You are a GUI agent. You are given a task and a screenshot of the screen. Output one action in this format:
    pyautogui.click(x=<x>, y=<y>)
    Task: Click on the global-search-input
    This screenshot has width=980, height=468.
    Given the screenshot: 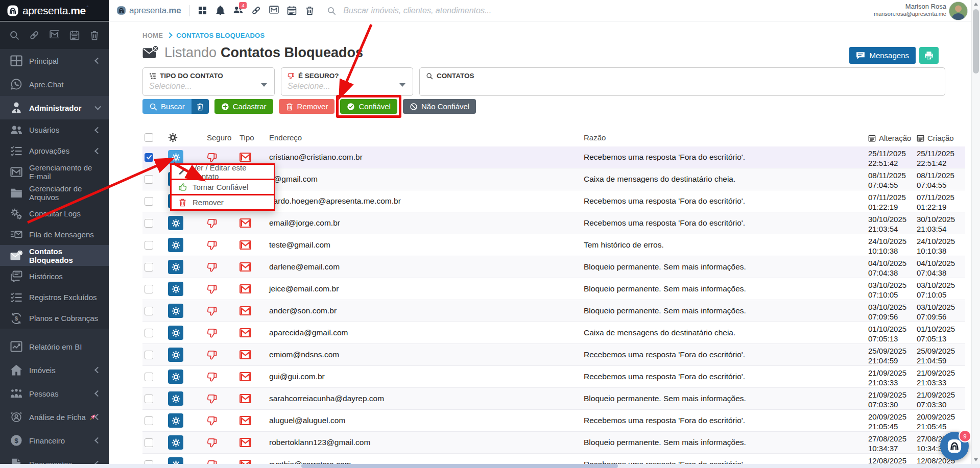 What is the action you would take?
    pyautogui.click(x=453, y=11)
    